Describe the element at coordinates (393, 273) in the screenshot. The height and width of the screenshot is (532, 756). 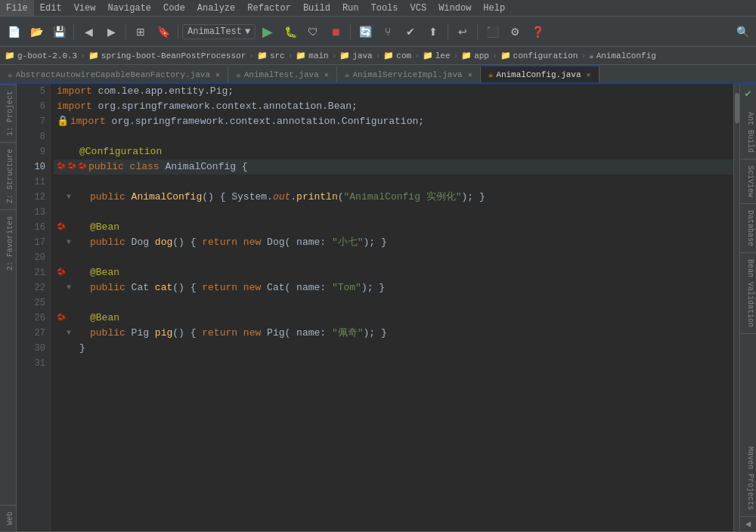
I see `code-line-21: 🫘 @Bean` at that location.